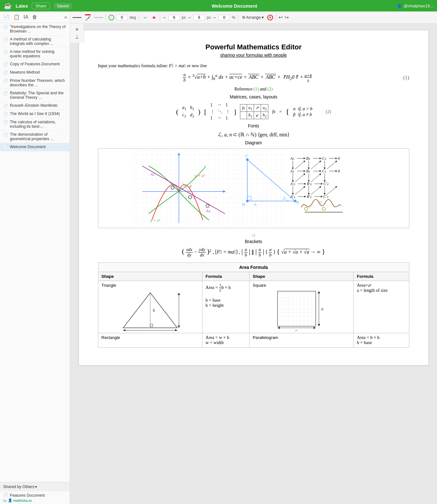  Describe the element at coordinates (35, 17) in the screenshot. I see `sidebar-top: 📄 📋 IA 🗑 «` at that location.